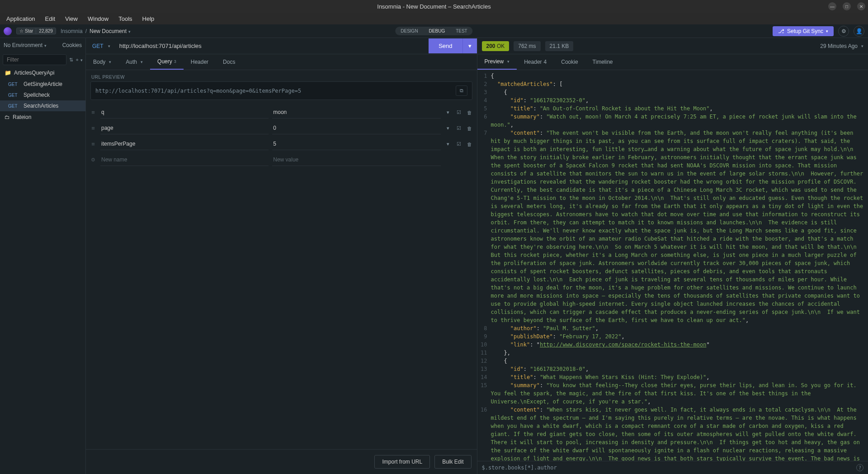 This screenshot has height=474, width=868. I want to click on status-code: 200 OK, so click(495, 46).